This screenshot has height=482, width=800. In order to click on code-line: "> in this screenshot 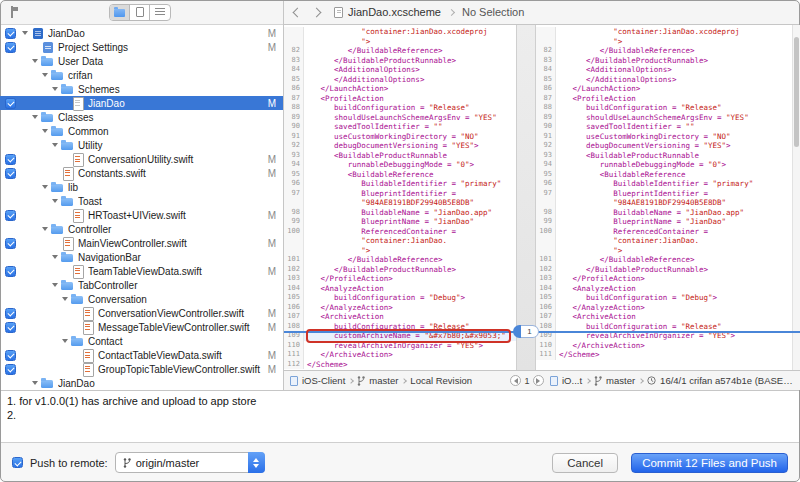, I will do `click(664, 42)`.